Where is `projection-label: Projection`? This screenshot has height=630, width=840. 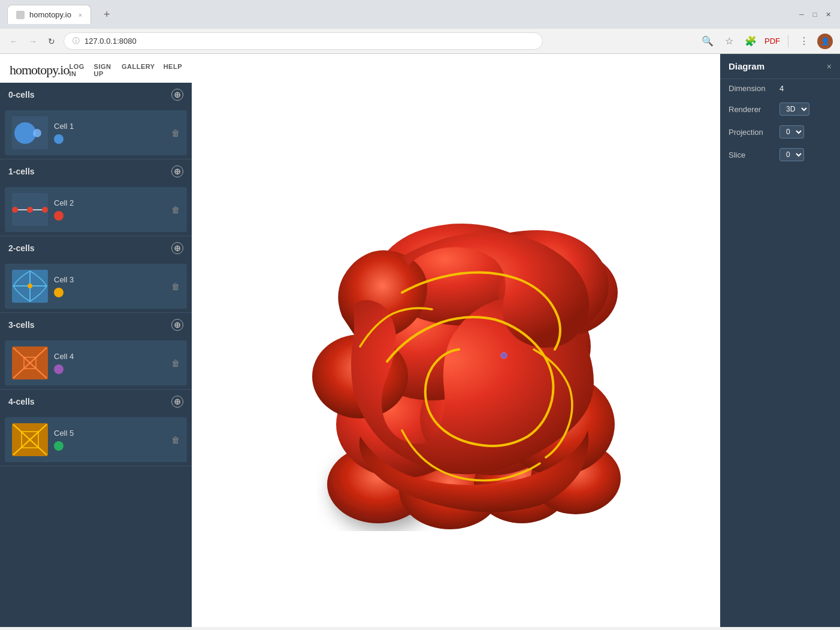 projection-label: Projection is located at coordinates (751, 132).